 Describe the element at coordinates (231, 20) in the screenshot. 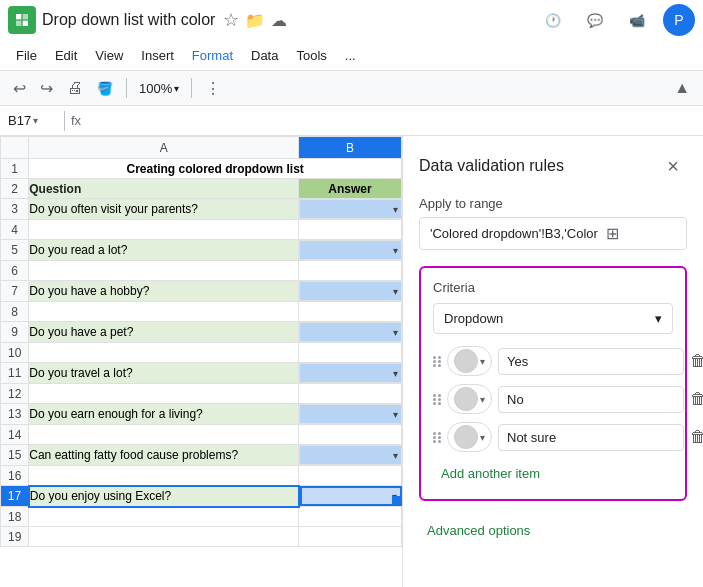

I see `star-icon: ☆` at that location.